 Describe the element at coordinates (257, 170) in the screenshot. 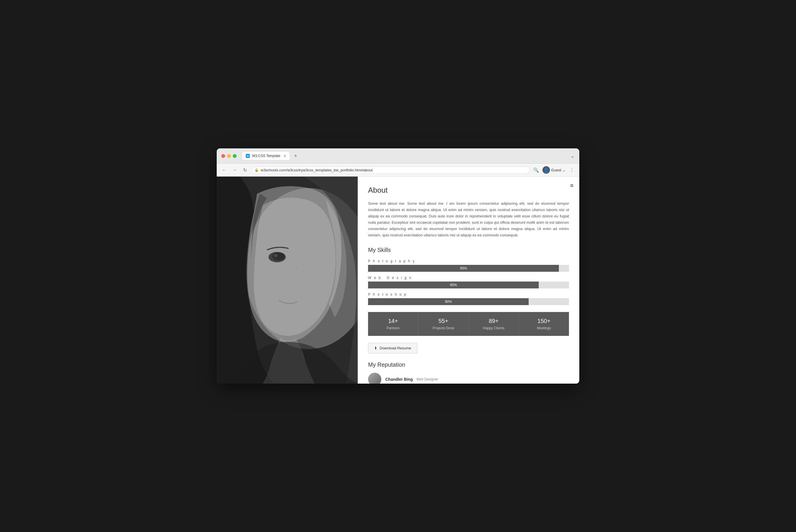

I see `lock-icon: 🔒` at that location.